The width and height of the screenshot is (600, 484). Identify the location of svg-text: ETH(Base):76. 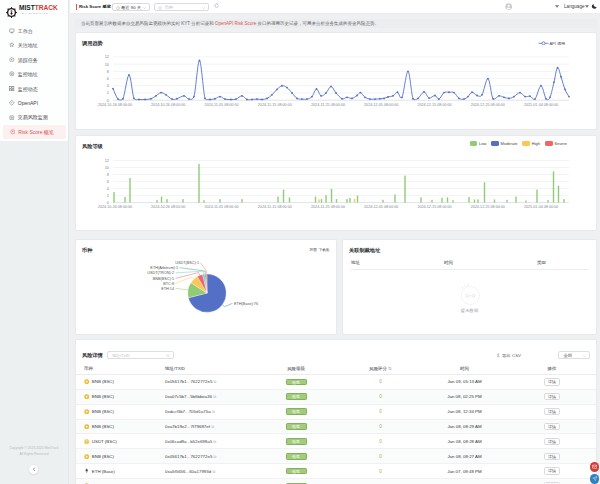
(246, 304).